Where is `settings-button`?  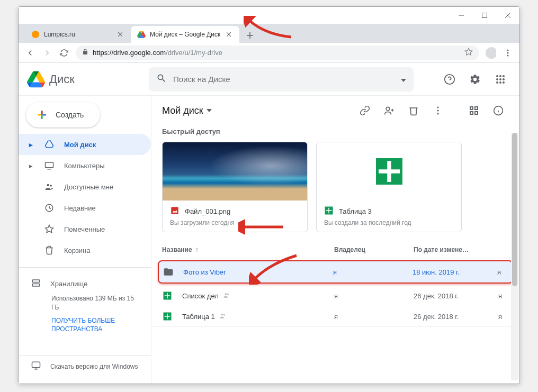
settings-button is located at coordinates (475, 79).